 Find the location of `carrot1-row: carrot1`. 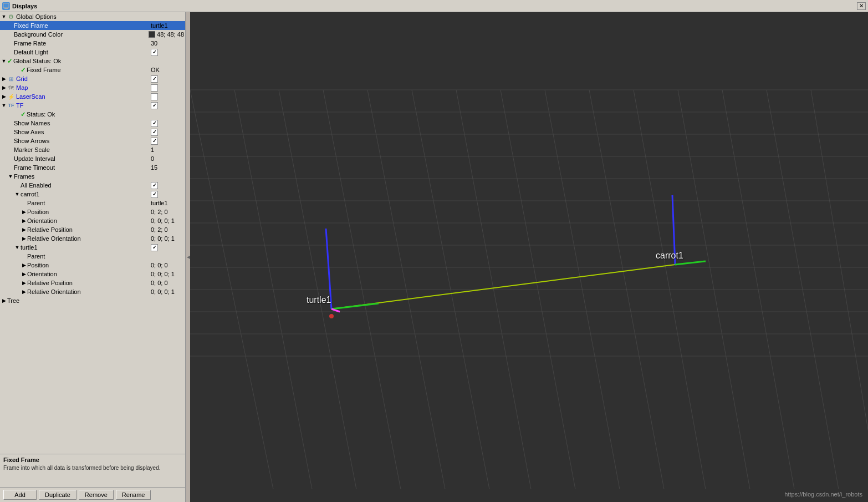

carrot1-row: carrot1 is located at coordinates (93, 194).